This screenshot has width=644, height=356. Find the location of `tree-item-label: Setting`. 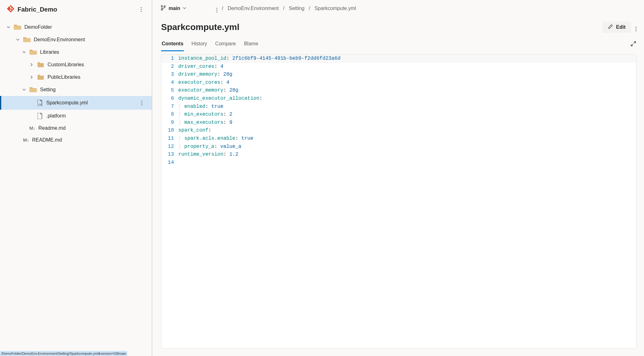

tree-item-label: Setting is located at coordinates (48, 90).